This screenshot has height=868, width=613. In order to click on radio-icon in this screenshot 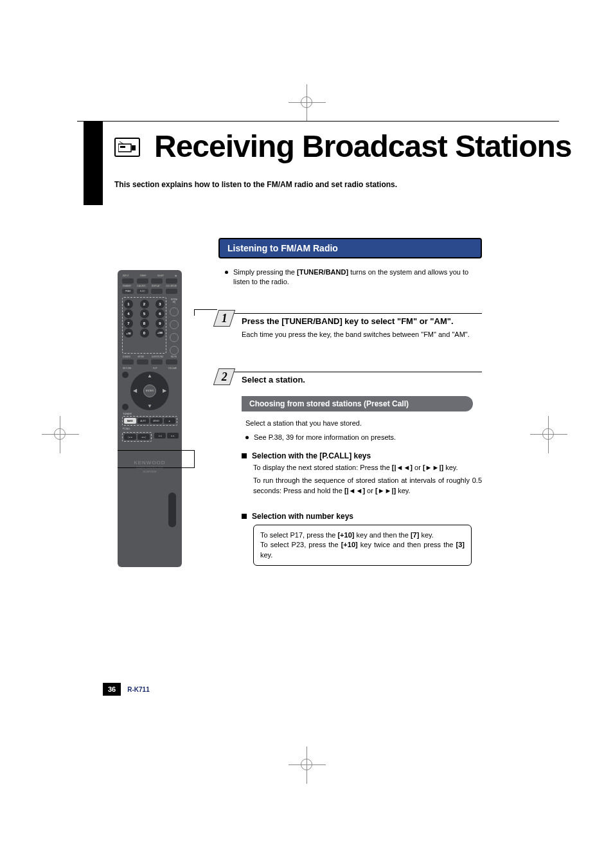, I will do `click(127, 147)`.